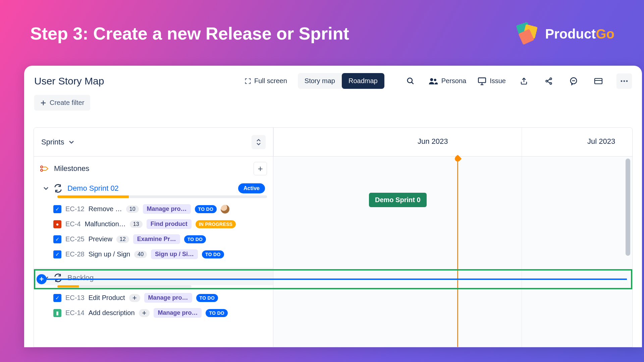 The image size is (644, 362). What do you see at coordinates (549, 81) in the screenshot?
I see `share-button` at bounding box center [549, 81].